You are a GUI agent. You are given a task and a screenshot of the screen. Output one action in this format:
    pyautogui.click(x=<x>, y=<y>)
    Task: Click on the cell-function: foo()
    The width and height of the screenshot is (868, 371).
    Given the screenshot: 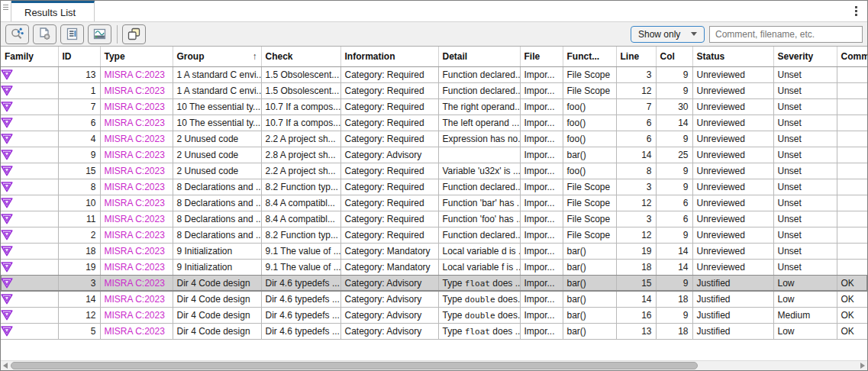 What is the action you would take?
    pyautogui.click(x=589, y=171)
    